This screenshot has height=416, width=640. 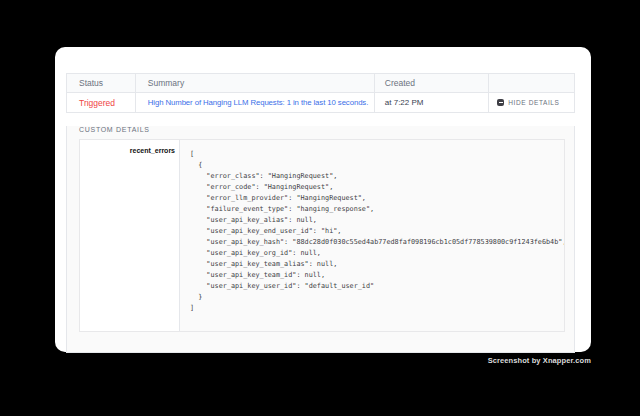 I want to click on collapse-minus-icon, so click(x=500, y=102).